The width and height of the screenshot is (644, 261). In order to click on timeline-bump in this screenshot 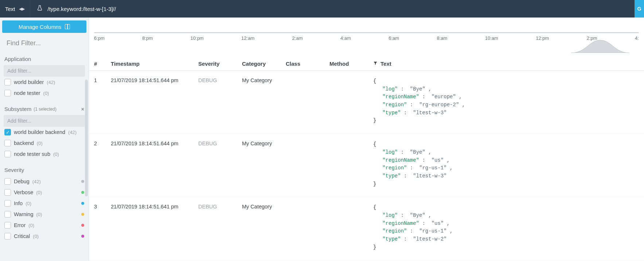, I will do `click(600, 46)`.